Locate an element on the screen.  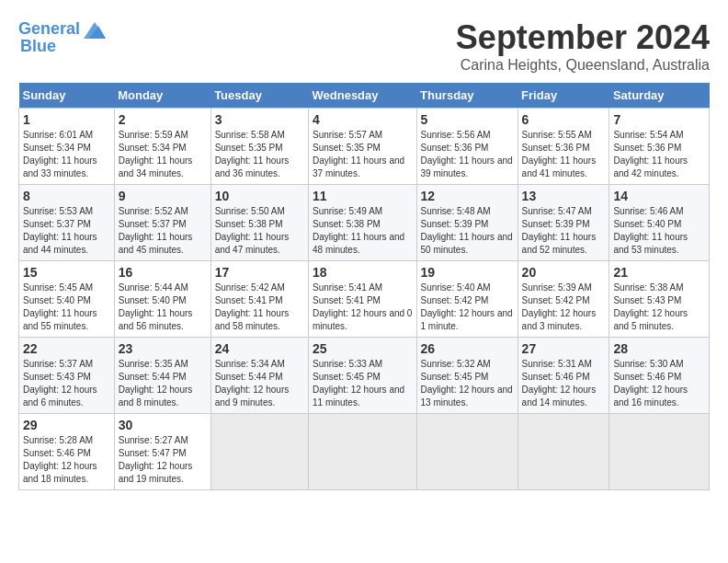
calendar-cell: 8Sunrise: 5:53 AMSunset: 5:37 PMDaylight… is located at coordinates (67, 223).